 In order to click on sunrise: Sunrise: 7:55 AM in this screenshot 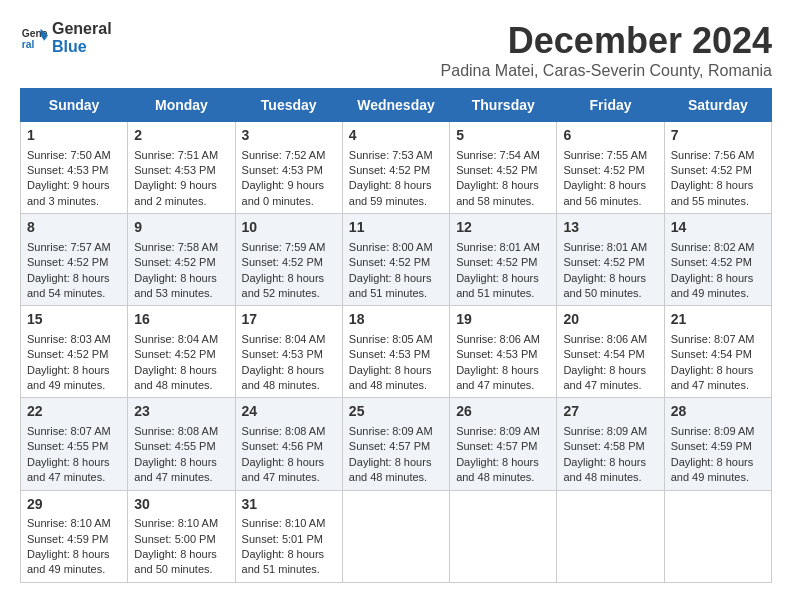, I will do `click(605, 155)`.